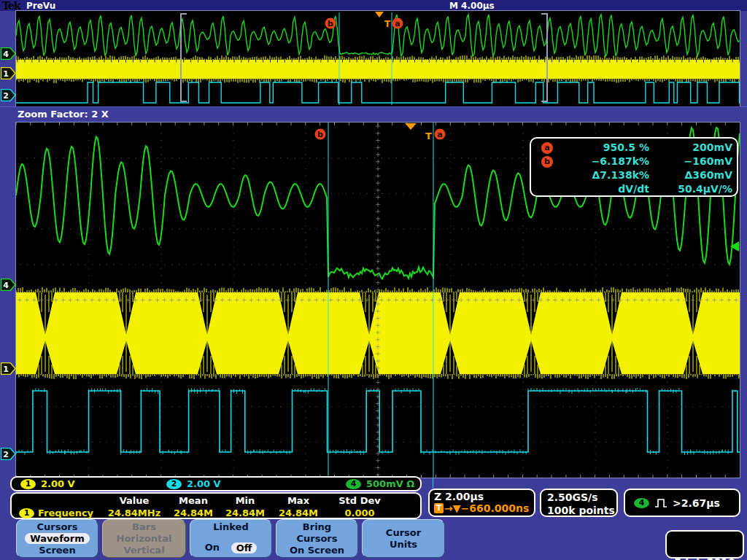 The image size is (747, 560). What do you see at coordinates (705, 544) in the screenshot?
I see `date-time-box: 5 Jul 2010 17:47:57` at bounding box center [705, 544].